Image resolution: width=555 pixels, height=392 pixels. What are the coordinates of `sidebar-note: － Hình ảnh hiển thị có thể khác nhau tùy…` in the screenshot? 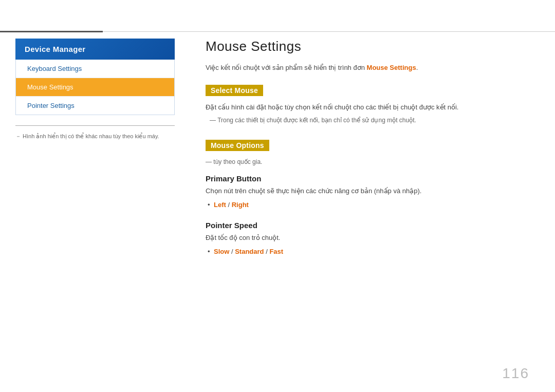 It's located at (95, 133).